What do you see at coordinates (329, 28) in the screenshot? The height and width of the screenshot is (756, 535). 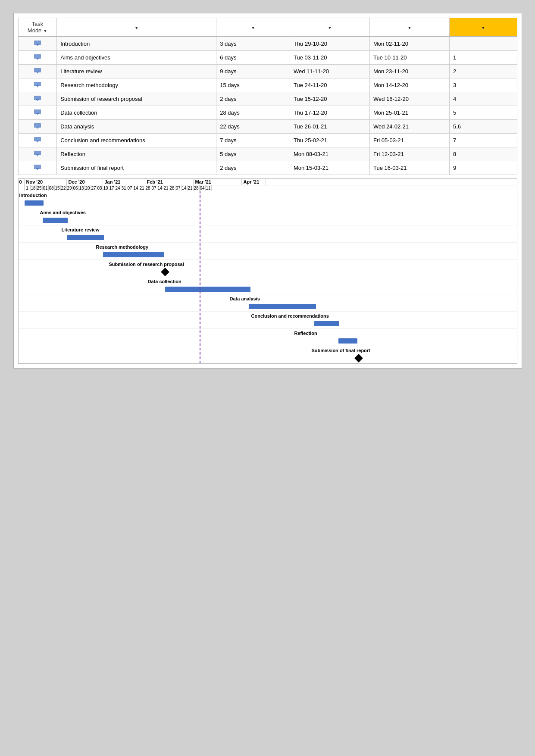 I see `col-start: ▼` at bounding box center [329, 28].